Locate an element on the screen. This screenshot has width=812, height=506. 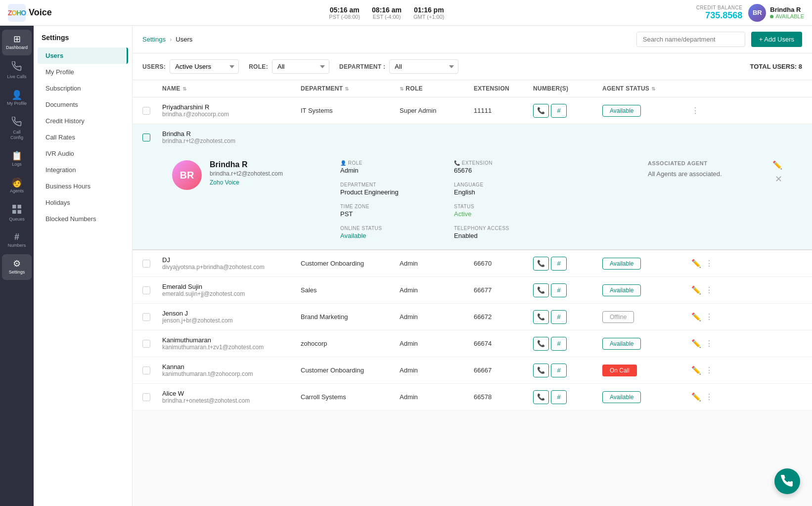
search-input is located at coordinates (691, 40).